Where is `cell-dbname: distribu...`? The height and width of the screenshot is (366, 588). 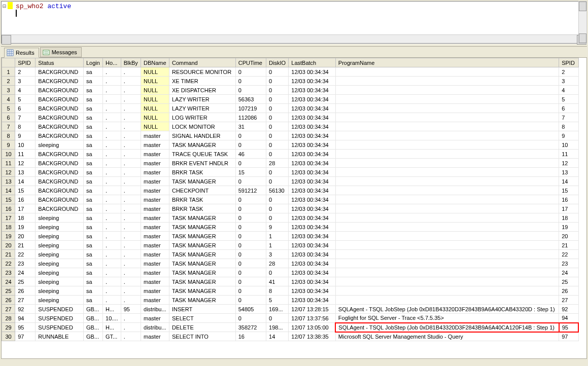
cell-dbname: distribu... is located at coordinates (155, 309).